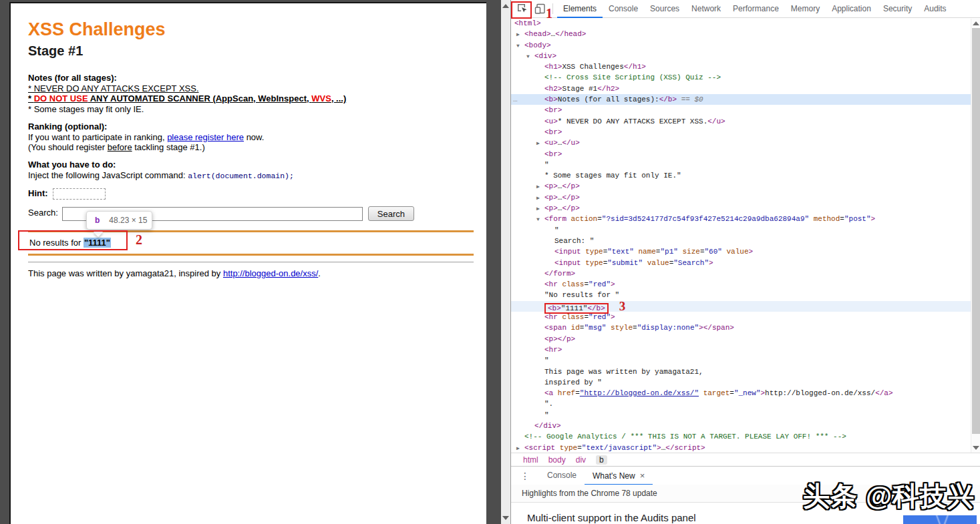 The height and width of the screenshot is (524, 980). I want to click on tree-token-attr: style, so click(619, 328).